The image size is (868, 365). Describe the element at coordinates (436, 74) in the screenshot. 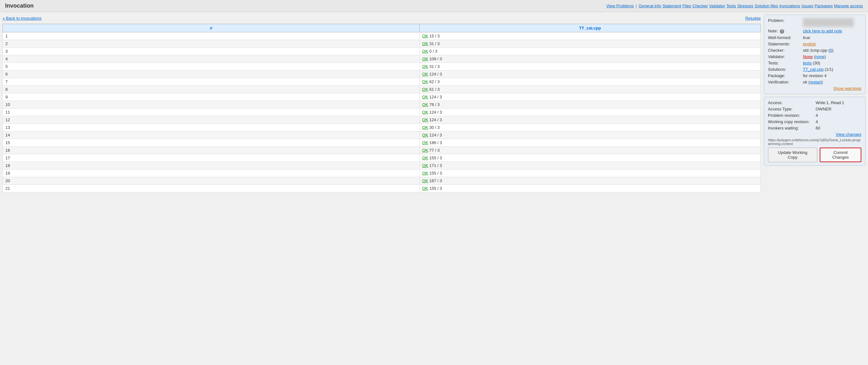

I see `row-score: 124 / 3` at that location.